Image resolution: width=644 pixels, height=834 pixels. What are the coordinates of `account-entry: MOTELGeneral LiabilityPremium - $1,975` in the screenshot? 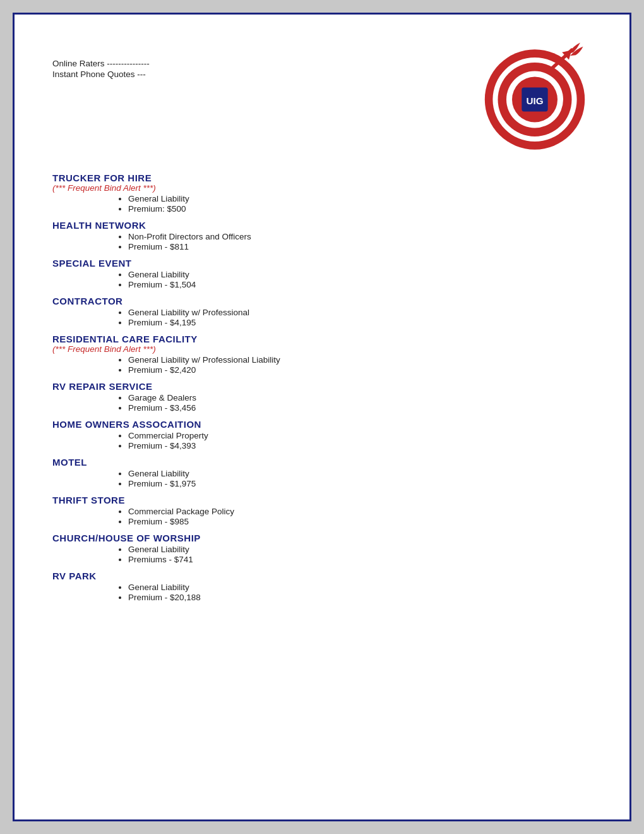 It's located at (322, 473).